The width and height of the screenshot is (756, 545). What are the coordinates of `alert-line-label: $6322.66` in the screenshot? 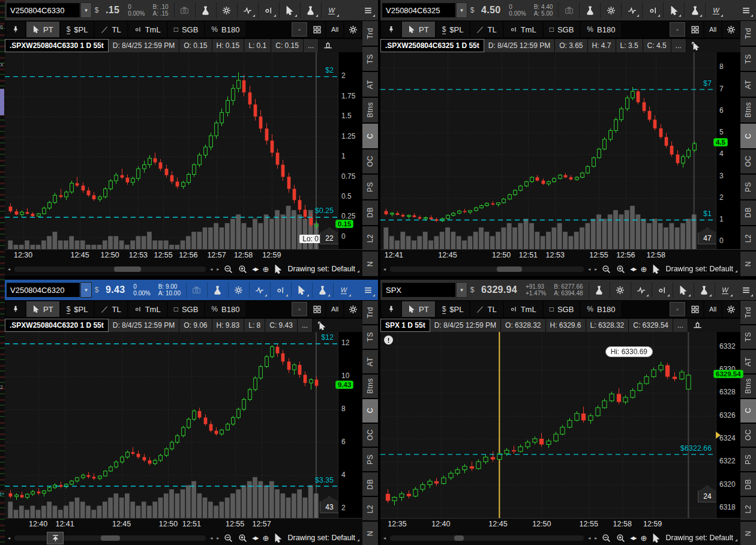 It's located at (696, 448).